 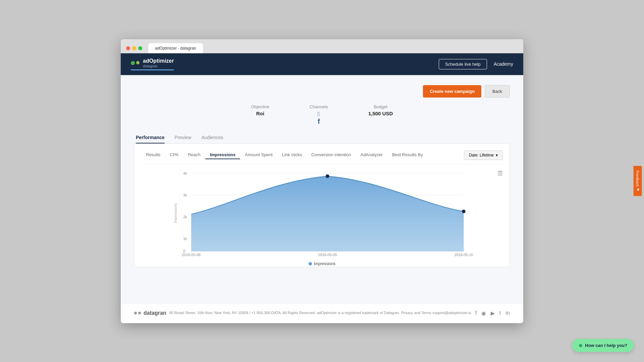 I want to click on feedback-tab: Feedback ⚑, so click(x=637, y=181).